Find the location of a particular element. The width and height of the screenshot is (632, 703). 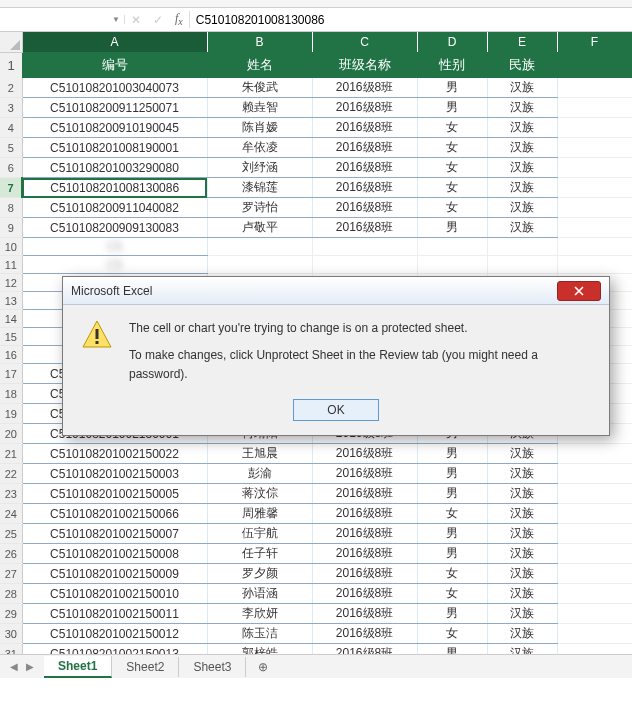

cell: C510108201002150011 is located at coordinates (114, 614).